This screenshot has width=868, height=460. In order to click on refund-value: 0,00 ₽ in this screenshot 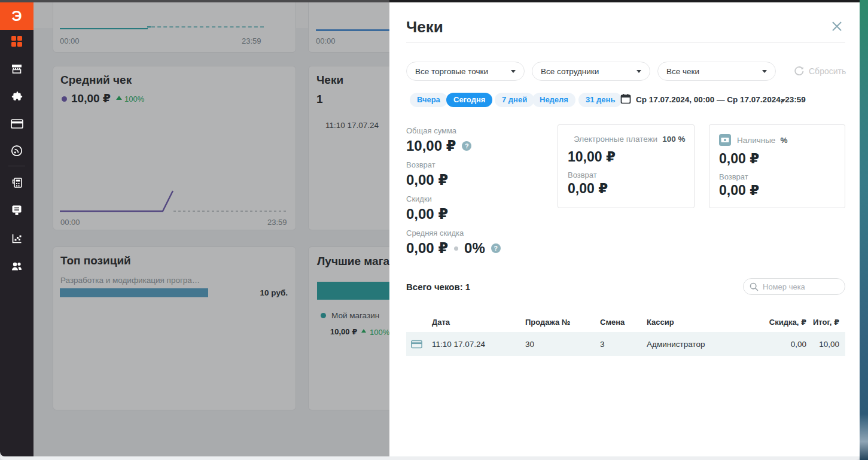, I will do `click(427, 180)`.